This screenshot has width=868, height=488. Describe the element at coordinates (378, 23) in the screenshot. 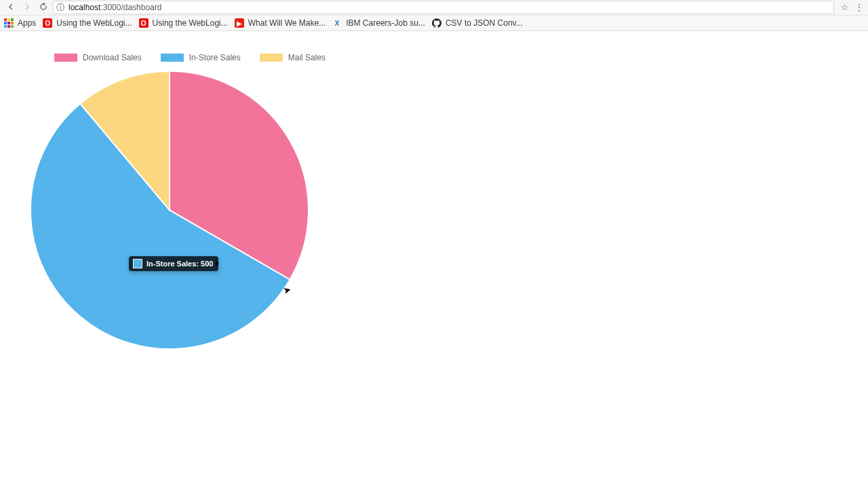

I see `bookmark-item: X IBM Careers-Job su...` at that location.